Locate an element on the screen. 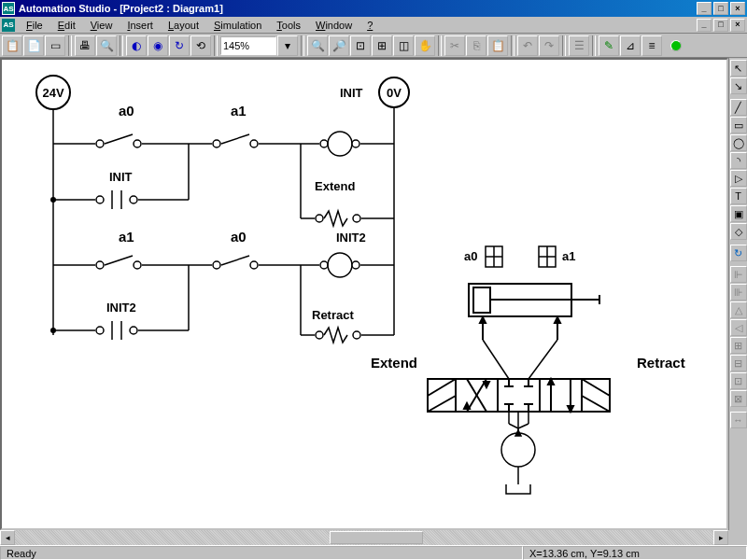  tool-align6-icon: ⊟ is located at coordinates (739, 363).